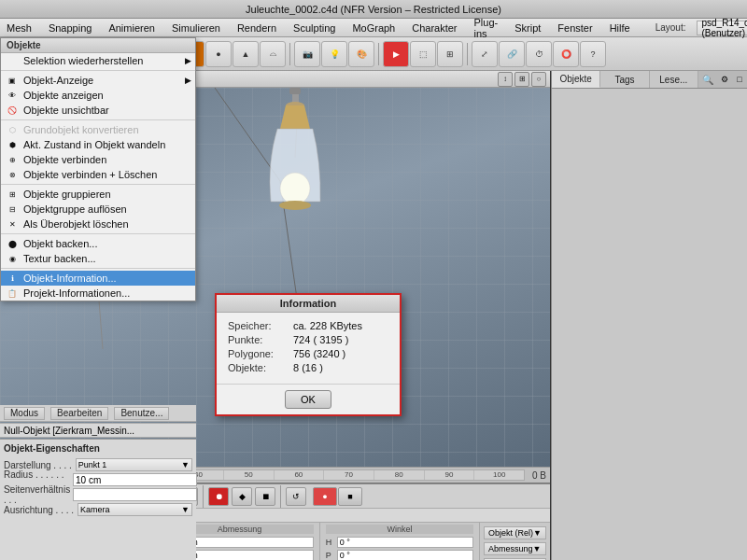  I want to click on coord-sy-input, so click(245, 554).